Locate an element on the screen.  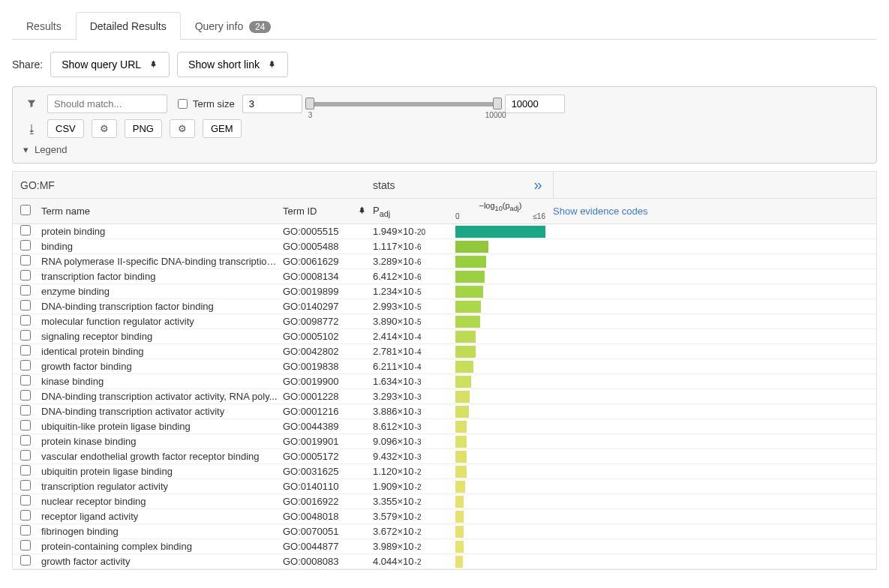
header-padj: Padj is located at coordinates (414, 212).